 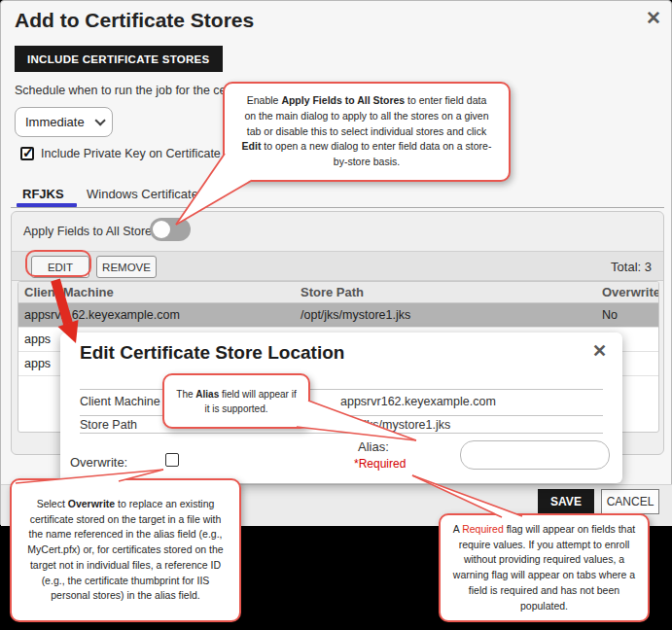 I want to click on edit-button: EDIT, so click(x=60, y=266).